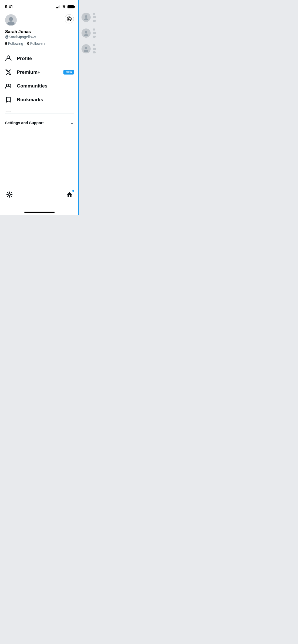 The height and width of the screenshot is (644, 298). What do you see at coordinates (39, 107) in the screenshot?
I see `drawer-panel: 9:41` at bounding box center [39, 107].